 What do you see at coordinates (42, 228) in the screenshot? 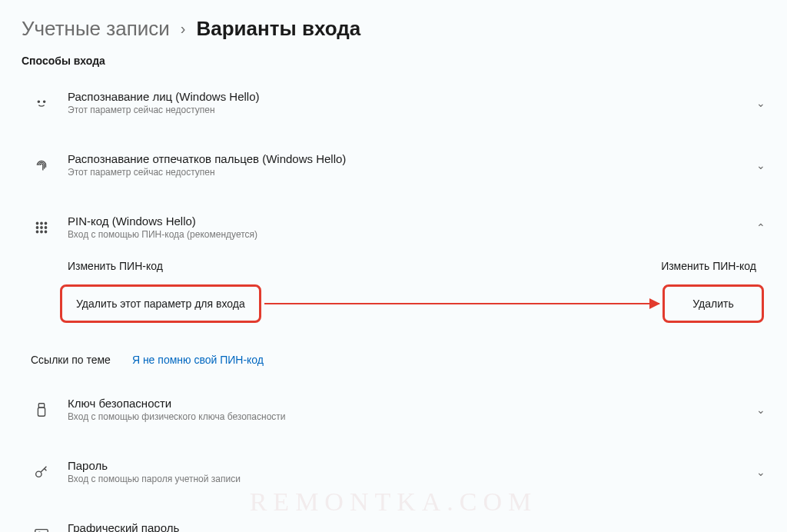
I see `pin-keypad-icon` at bounding box center [42, 228].